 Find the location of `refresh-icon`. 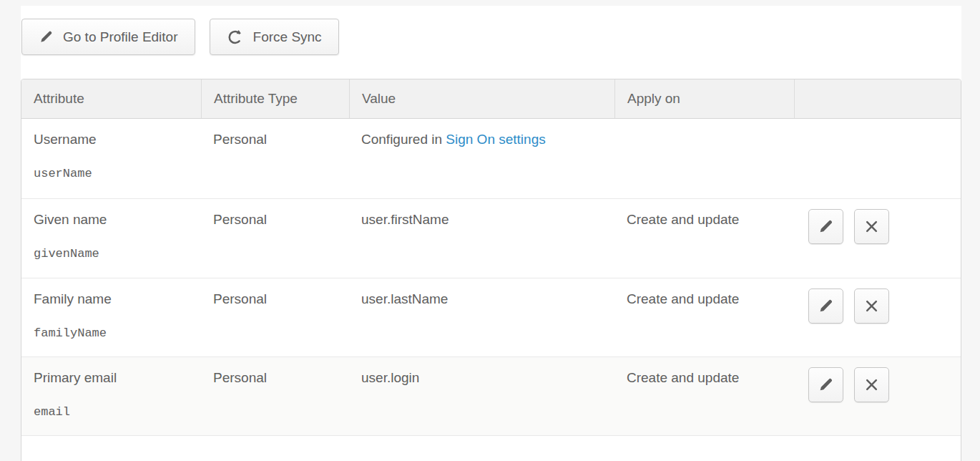

refresh-icon is located at coordinates (235, 37).